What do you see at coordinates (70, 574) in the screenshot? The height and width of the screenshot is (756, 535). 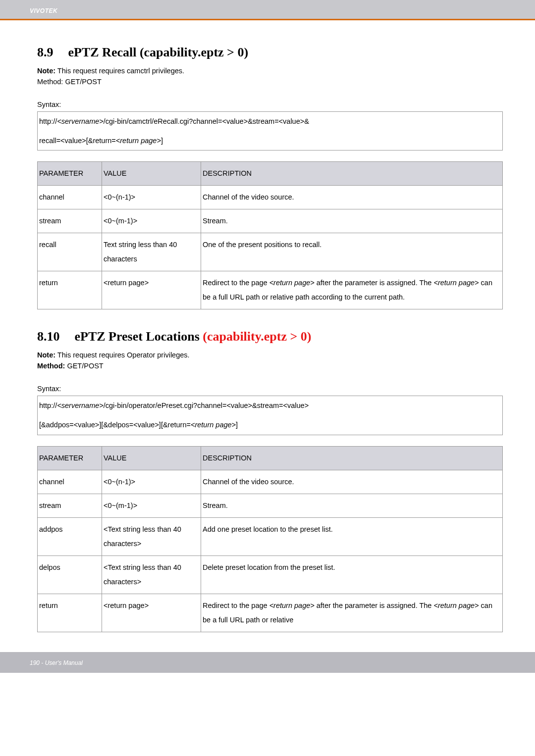 I see `cell-param: delpos` at bounding box center [70, 574].